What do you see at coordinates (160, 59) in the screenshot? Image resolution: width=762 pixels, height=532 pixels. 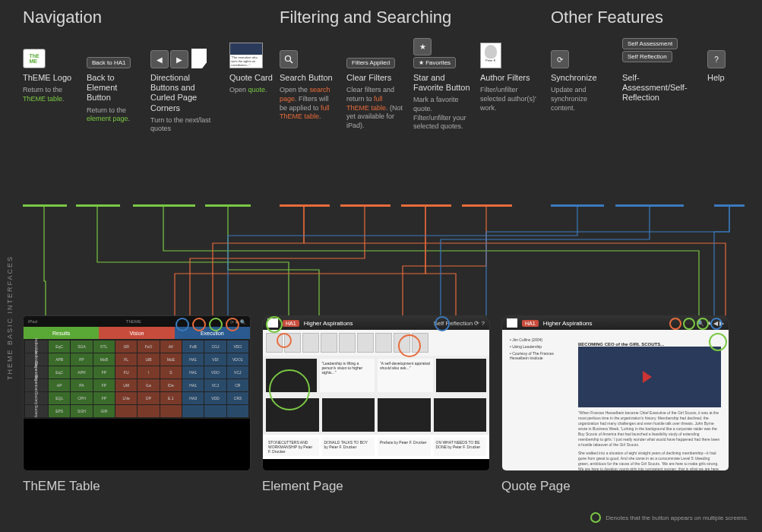 I see `arrow-left-icon: ◀` at bounding box center [160, 59].